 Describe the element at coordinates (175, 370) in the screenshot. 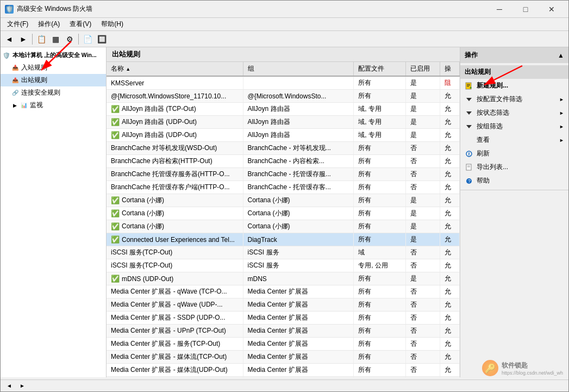

I see `cell-name: Media Center 扩展器 - 媒体流(UDP-Out)` at that location.